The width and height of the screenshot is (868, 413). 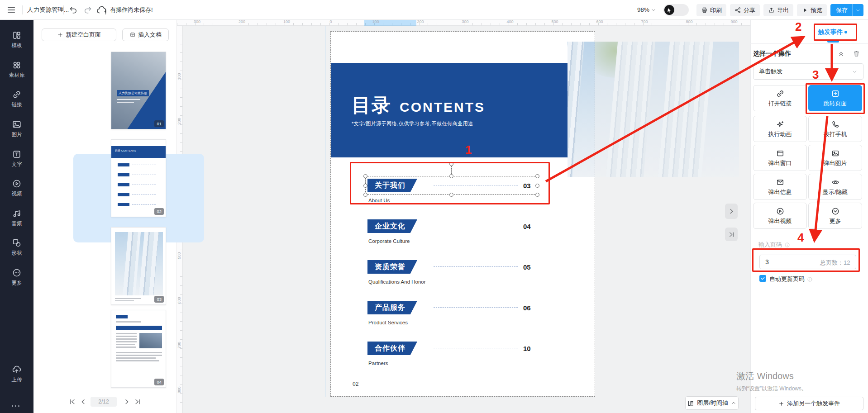 I want to click on sidebar-more-dots-icon, so click(x=15, y=406).